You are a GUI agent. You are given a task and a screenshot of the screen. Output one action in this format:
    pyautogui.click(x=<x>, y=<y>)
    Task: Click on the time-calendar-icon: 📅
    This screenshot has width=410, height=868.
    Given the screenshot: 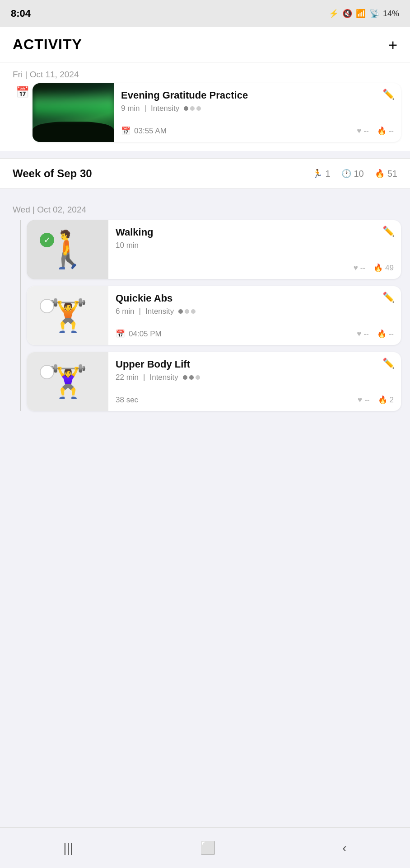 What is the action you would take?
    pyautogui.click(x=126, y=131)
    